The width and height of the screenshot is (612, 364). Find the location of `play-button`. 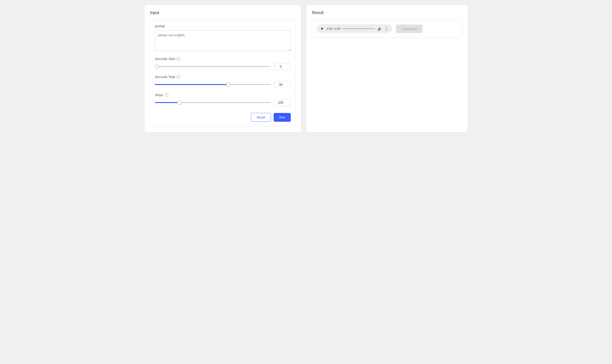

play-button is located at coordinates (322, 28).